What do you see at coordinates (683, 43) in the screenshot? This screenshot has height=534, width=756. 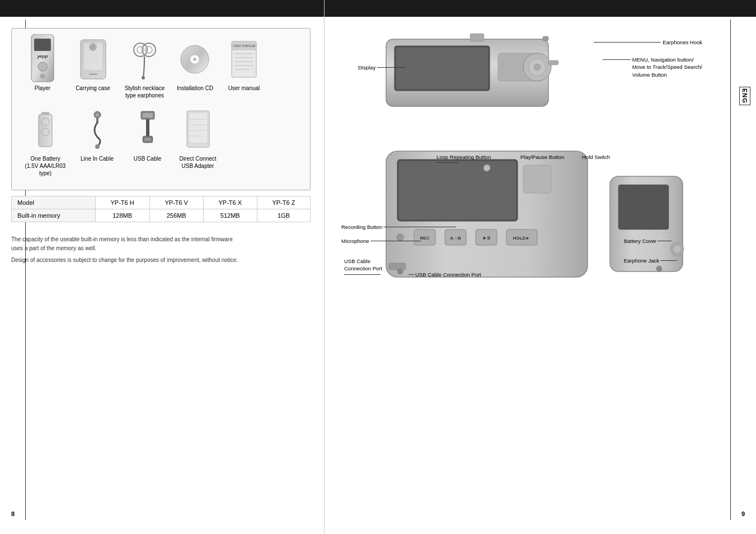 I see `earphones-hook-text: Earphones Hook` at bounding box center [683, 43].